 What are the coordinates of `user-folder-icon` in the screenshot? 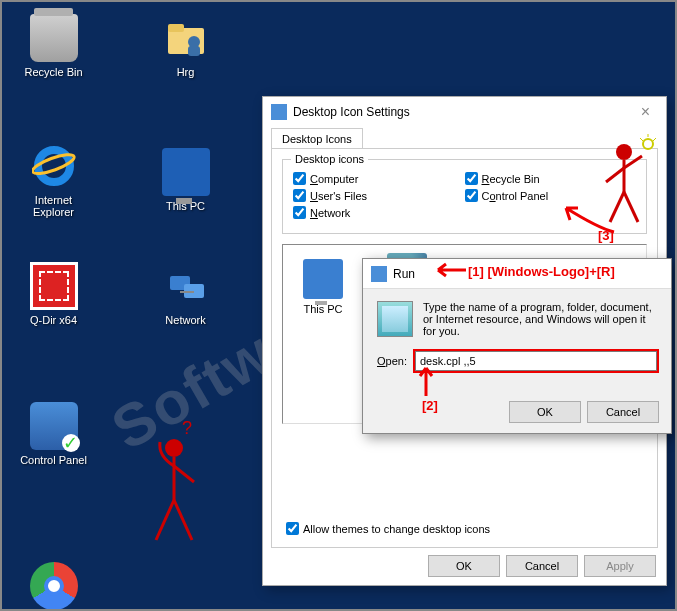 It's located at (186, 38).